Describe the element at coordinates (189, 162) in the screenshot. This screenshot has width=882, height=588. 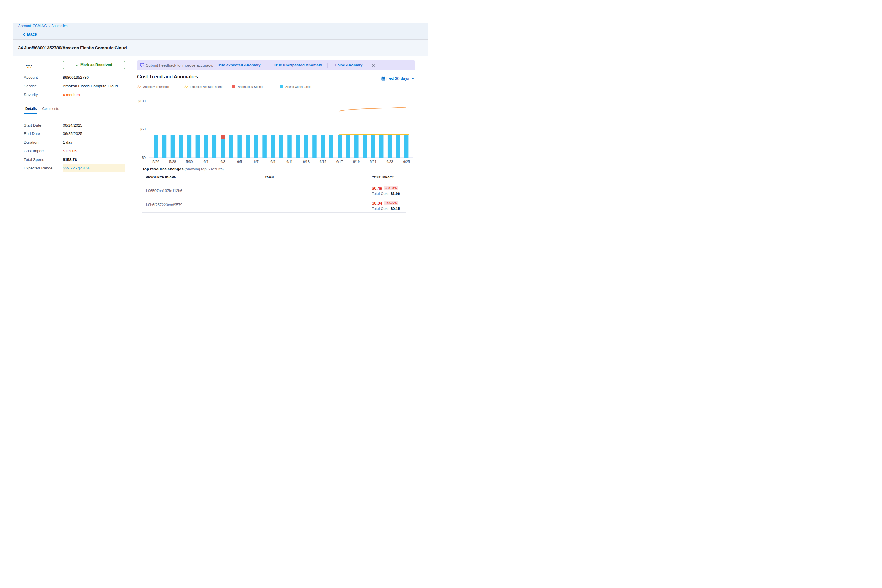
I see `svg-text: 5/30` at that location.